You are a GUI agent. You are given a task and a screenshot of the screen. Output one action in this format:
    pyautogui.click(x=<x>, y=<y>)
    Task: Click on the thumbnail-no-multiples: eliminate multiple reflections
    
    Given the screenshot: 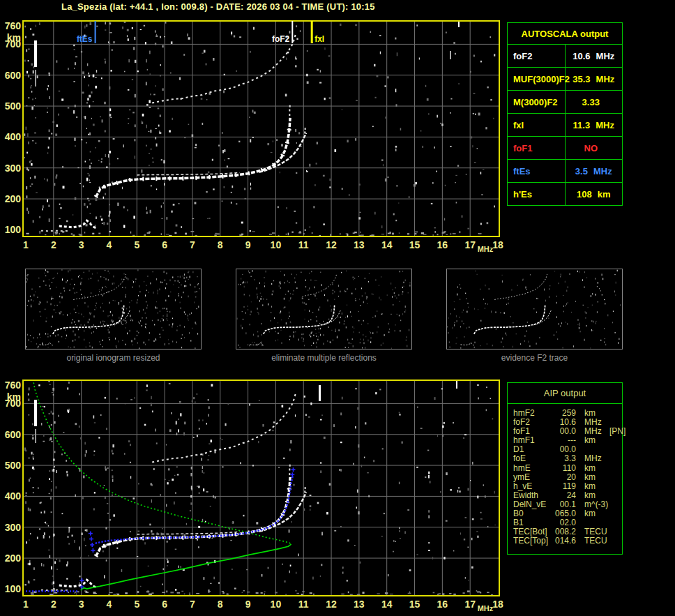 What is the action you would take?
    pyautogui.click(x=324, y=315)
    